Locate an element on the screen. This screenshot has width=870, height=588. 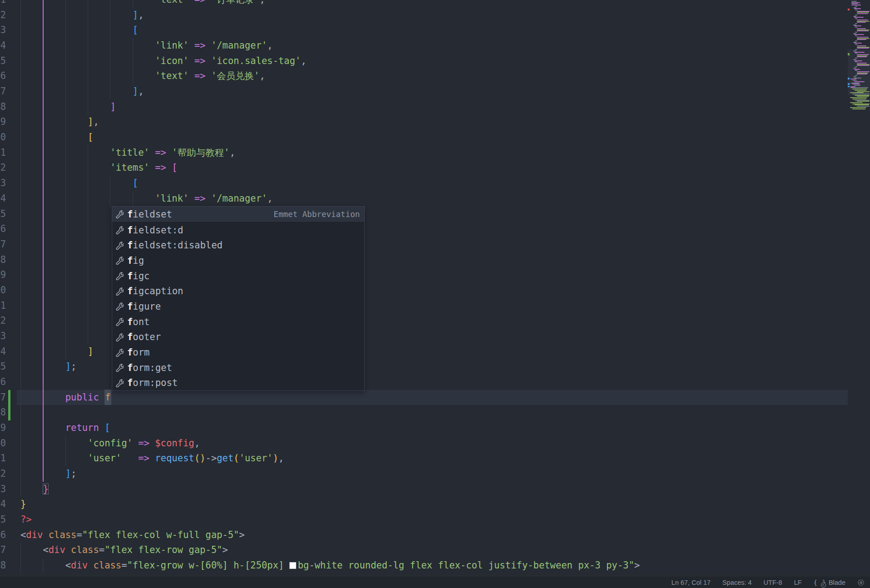
suggestion-item-font: font is located at coordinates (238, 322).